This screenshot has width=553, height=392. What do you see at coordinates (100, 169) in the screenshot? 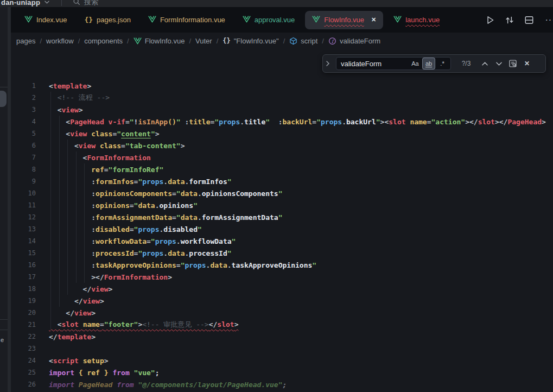
I see `line-text: ref="formInfoRef"` at bounding box center [100, 169].